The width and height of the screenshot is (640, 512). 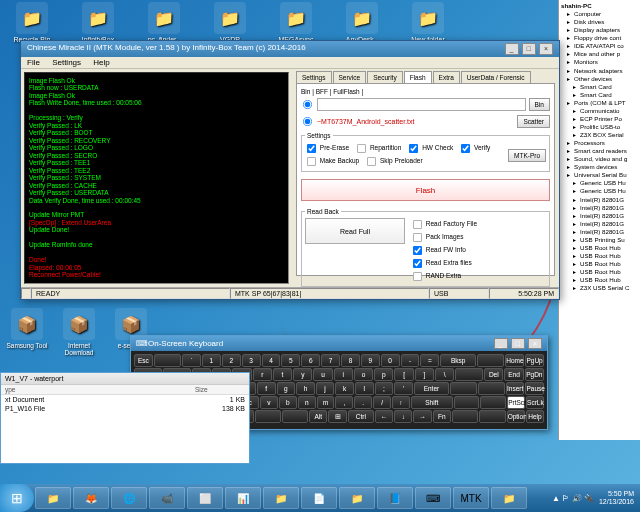 I want to click on key-]: ], so click(x=424, y=374).